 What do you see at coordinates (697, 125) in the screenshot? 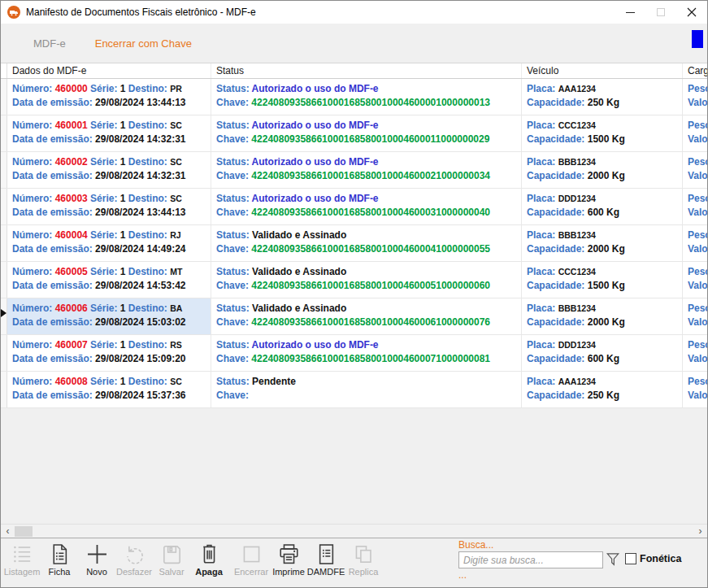
I see `peso-label: Peso:` at bounding box center [697, 125].